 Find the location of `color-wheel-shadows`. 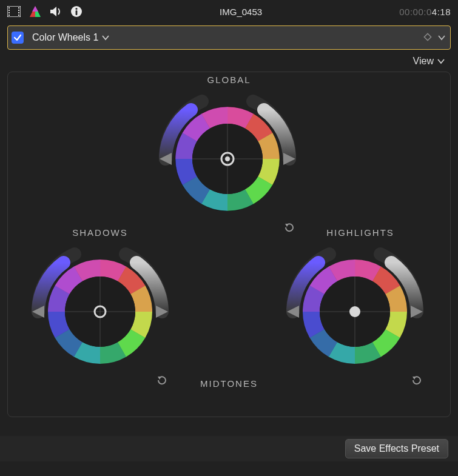

color-wheel-shadows is located at coordinates (100, 313).